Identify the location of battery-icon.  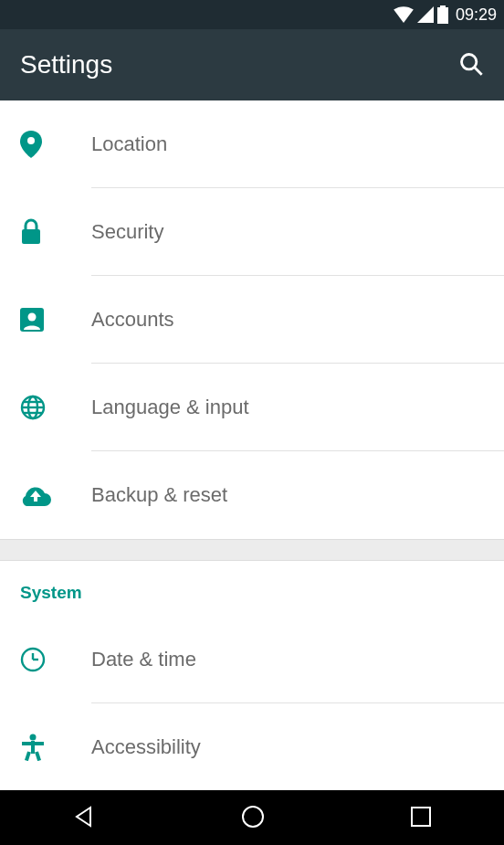
(443, 15).